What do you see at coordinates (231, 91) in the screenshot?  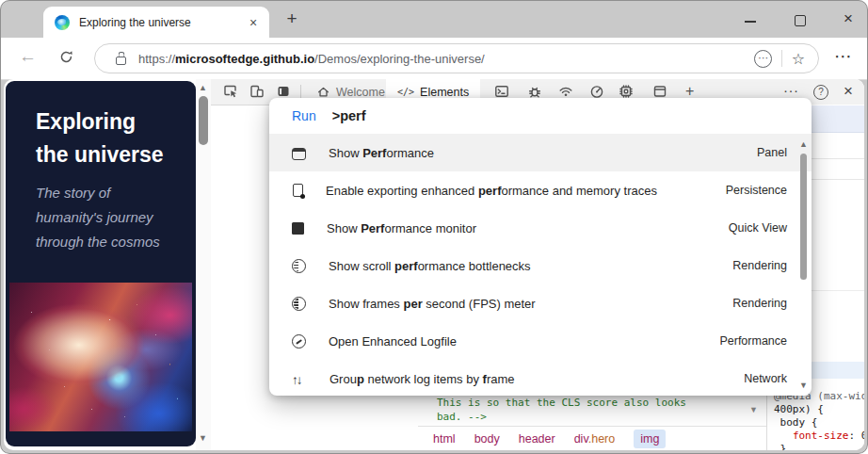 I see `inspect-element-icon` at bounding box center [231, 91].